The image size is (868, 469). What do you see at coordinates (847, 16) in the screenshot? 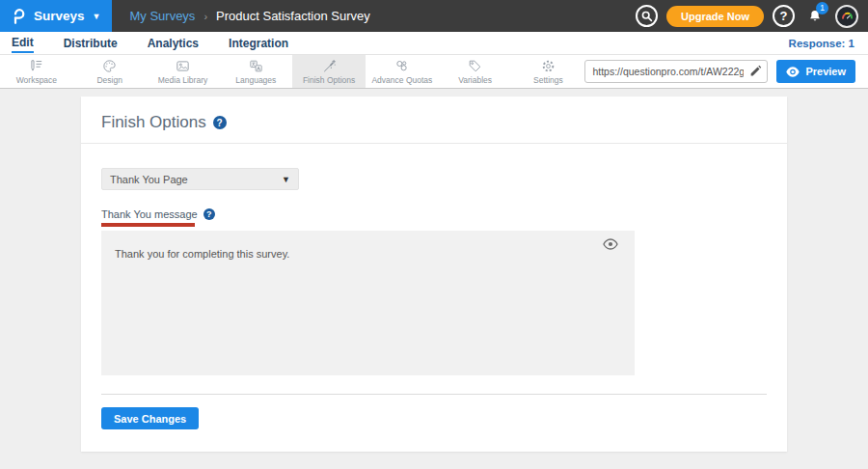
I see `account-avatar` at bounding box center [847, 16].